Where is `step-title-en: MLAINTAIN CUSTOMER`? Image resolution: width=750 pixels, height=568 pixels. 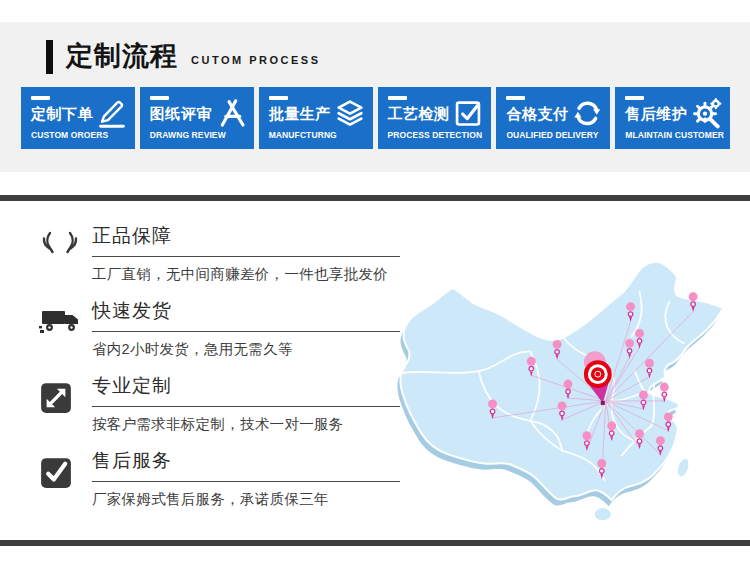 step-title-en: MLAINTAIN CUSTOMER is located at coordinates (674, 135).